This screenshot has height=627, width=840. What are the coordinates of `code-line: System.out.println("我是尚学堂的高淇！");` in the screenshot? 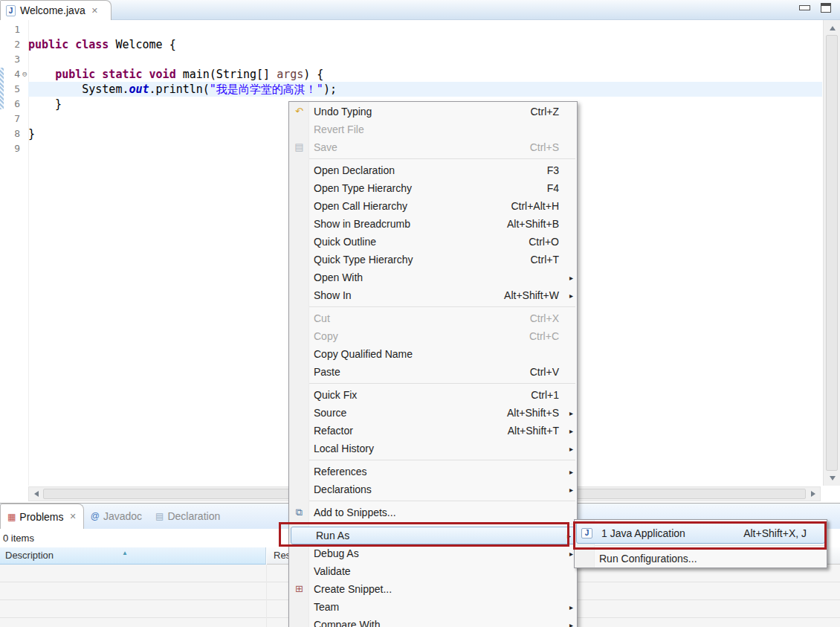 It's located at (425, 89).